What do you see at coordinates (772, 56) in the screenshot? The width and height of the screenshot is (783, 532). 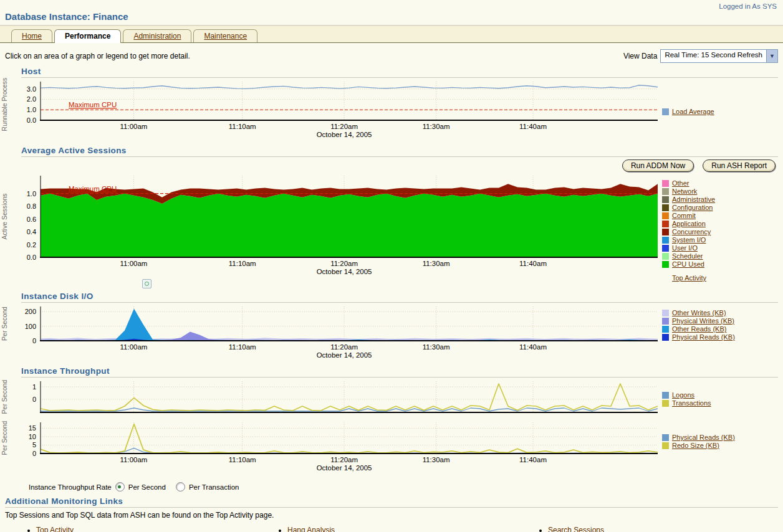 I see `chevron-down-icon: ▼` at bounding box center [772, 56].